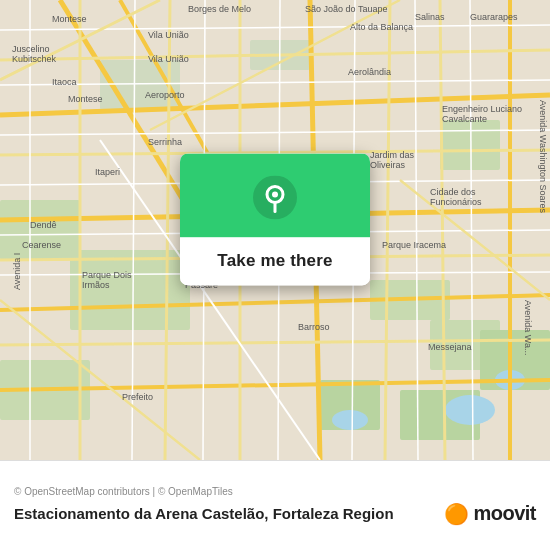 This screenshot has width=550, height=550. Describe the element at coordinates (382, 27) in the screenshot. I see `svg-text: Alto da Balança` at that location.